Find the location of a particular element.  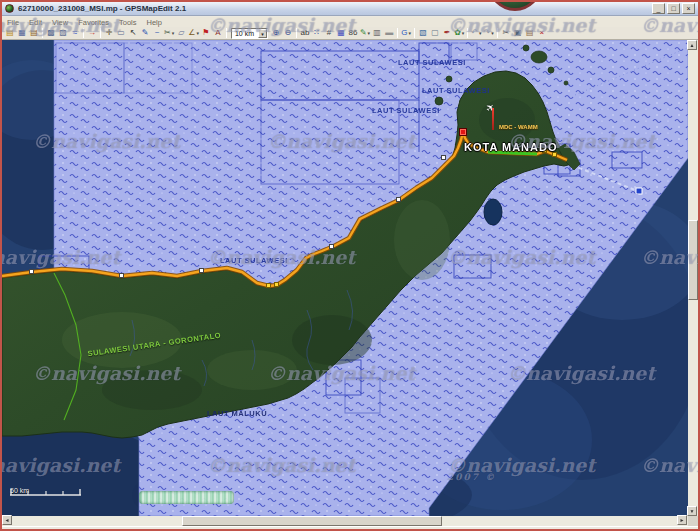

selected-poi-marker is located at coordinates (463, 132).